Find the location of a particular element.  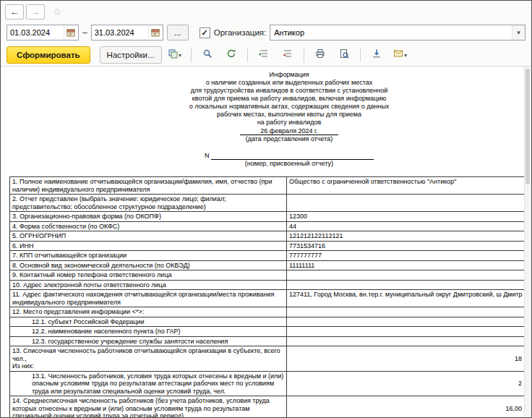

report-date-line: 26 февраля 2024 г. is located at coordinates (289, 132).